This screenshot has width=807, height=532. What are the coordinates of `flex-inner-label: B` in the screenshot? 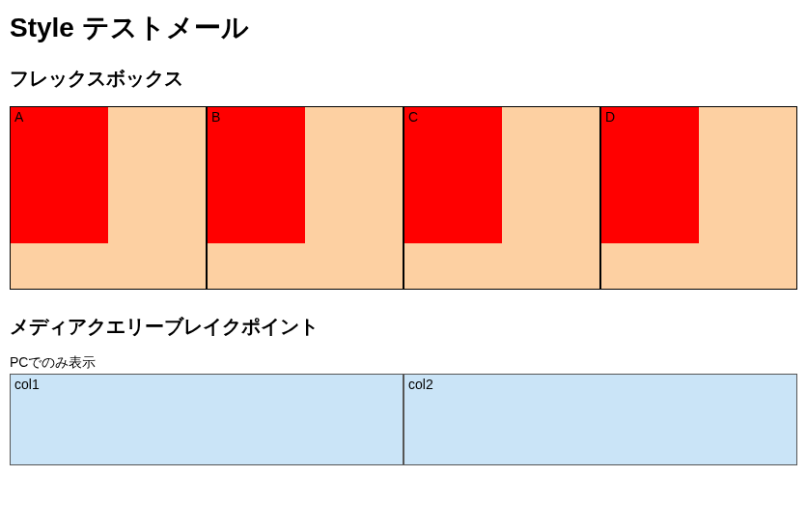 It's located at (257, 176).